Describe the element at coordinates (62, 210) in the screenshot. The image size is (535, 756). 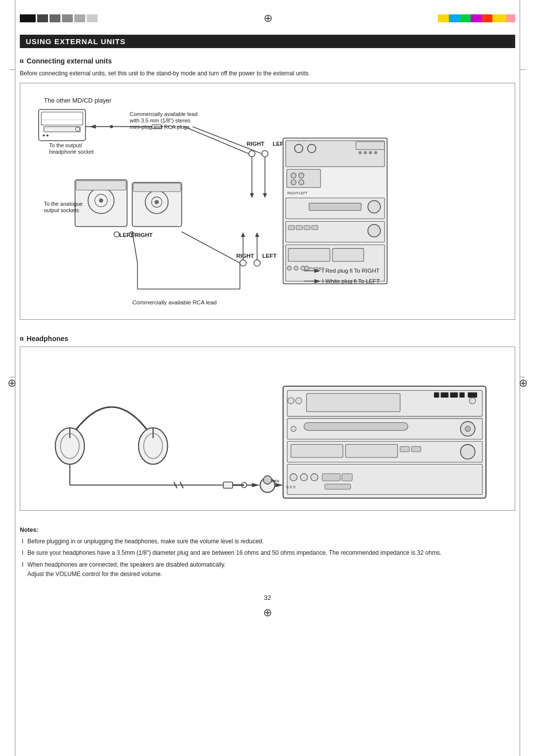
I see `svg-text: output sockets` at that location.